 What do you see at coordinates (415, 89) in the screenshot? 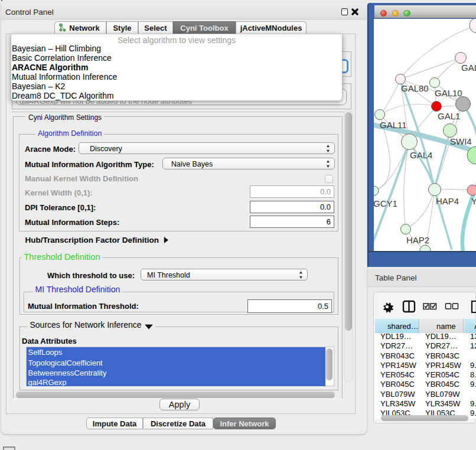
I see `svg-text: GAL80` at bounding box center [415, 89].